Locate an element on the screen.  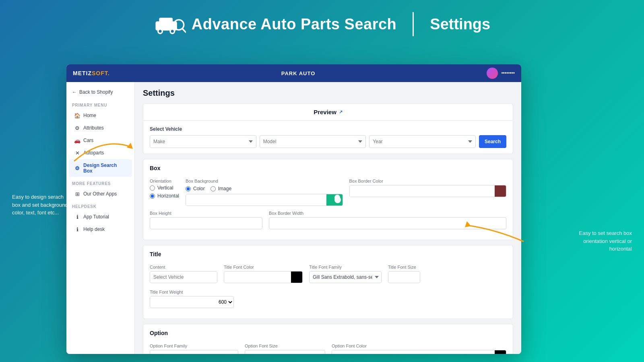
orientation-label: Orientation is located at coordinates (164, 181).